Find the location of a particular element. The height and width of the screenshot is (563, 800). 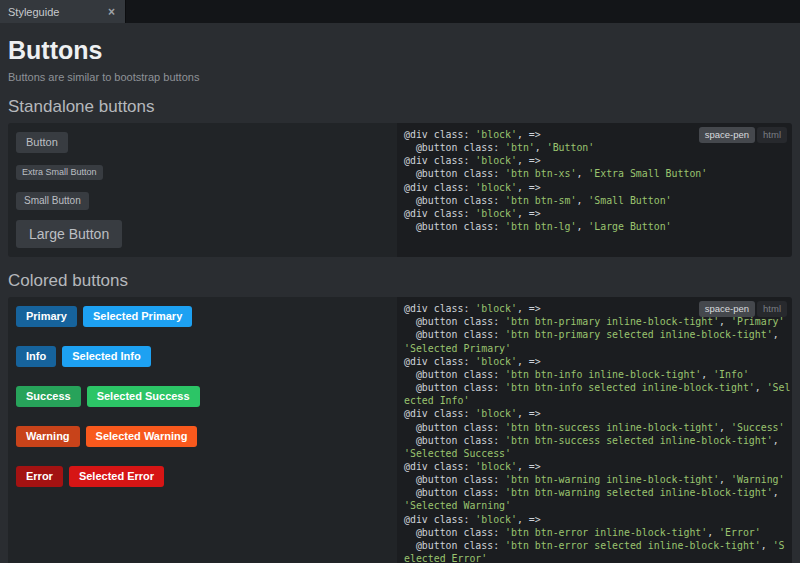

close-icon: × is located at coordinates (112, 12).